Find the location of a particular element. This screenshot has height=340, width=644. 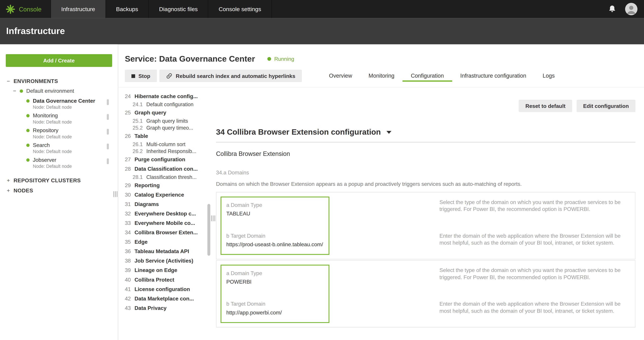

config-section-item: 26.1 Multi-column sort is located at coordinates (166, 144).